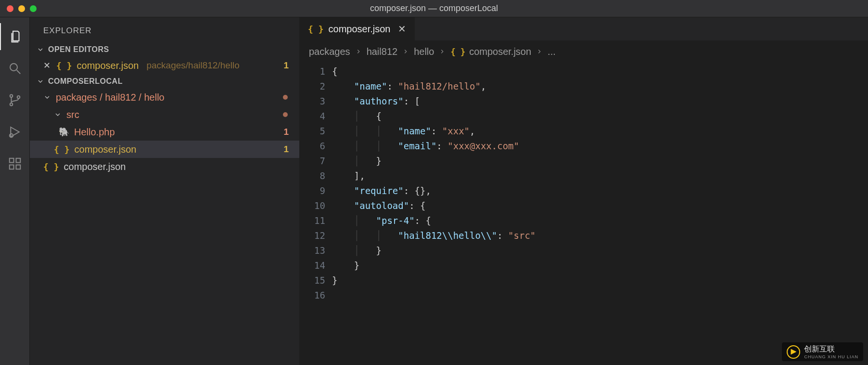 This screenshot has height=365, width=868. I want to click on breadcrumb-item: hail812, so click(382, 52).